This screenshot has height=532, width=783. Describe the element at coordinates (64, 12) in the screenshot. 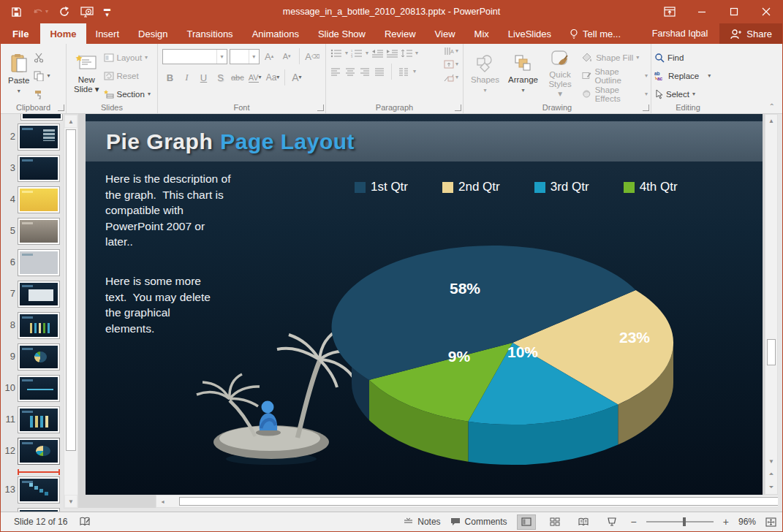

I see `redo-icon` at that location.